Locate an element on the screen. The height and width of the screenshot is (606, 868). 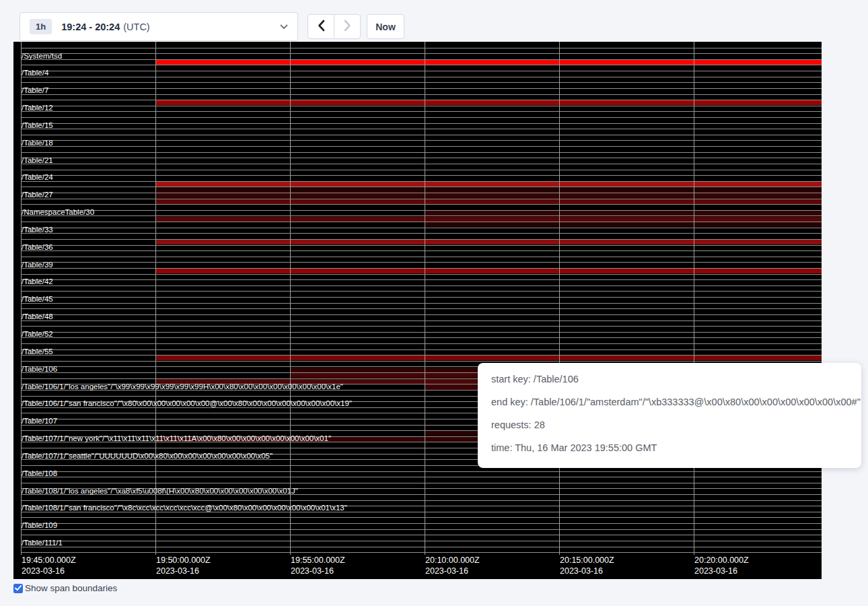
tooltip-start-key: start key: /Table/106 is located at coordinates (670, 379).